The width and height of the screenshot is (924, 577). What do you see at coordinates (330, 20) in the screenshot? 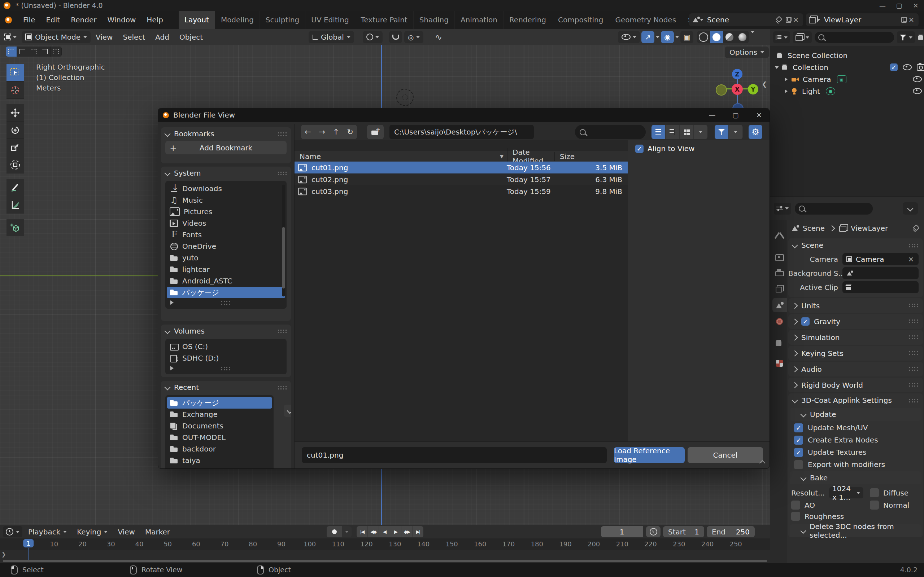
I see `workspace-tab: UV Editing` at bounding box center [330, 20].